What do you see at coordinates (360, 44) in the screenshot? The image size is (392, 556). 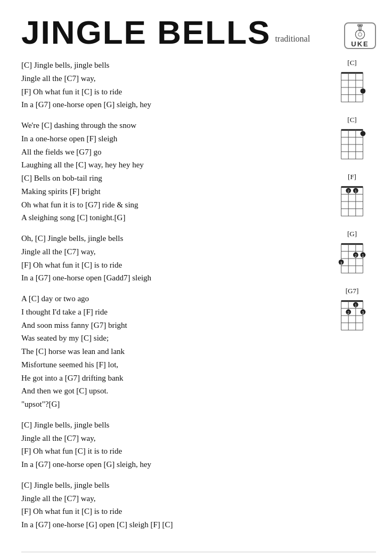 I see `logo-text: UKE` at bounding box center [360, 44].